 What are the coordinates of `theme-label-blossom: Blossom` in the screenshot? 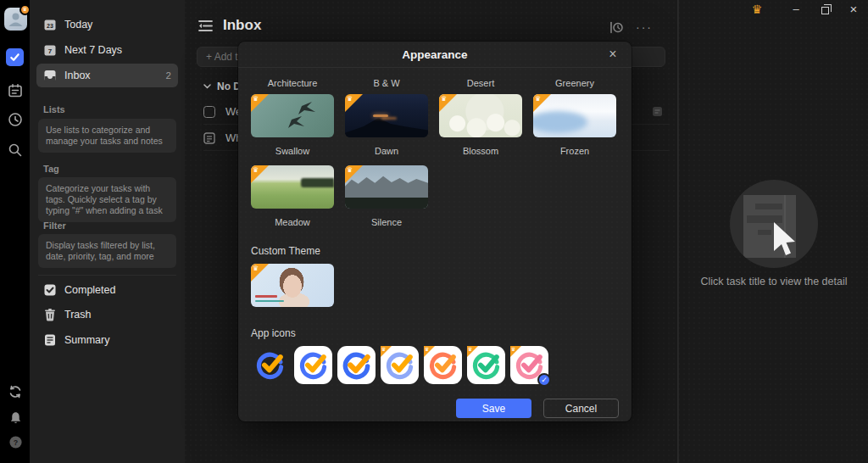 It's located at (481, 151).